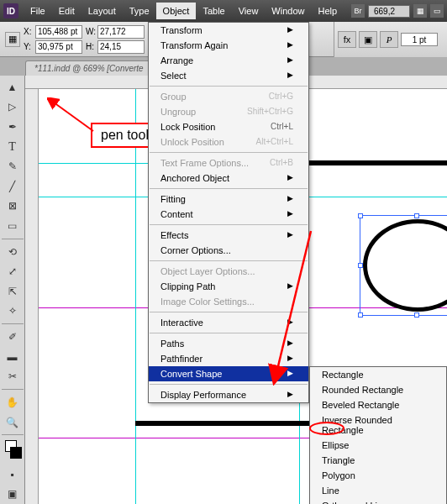  What do you see at coordinates (378, 460) in the screenshot?
I see `submenu-item-triangle: Triangle` at bounding box center [378, 460].